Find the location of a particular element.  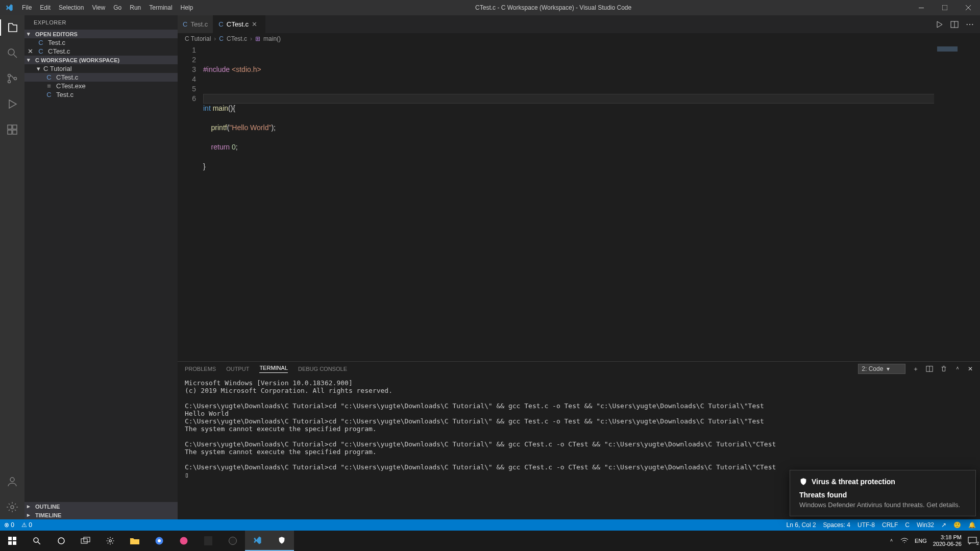

split-terminal-icon is located at coordinates (929, 369).